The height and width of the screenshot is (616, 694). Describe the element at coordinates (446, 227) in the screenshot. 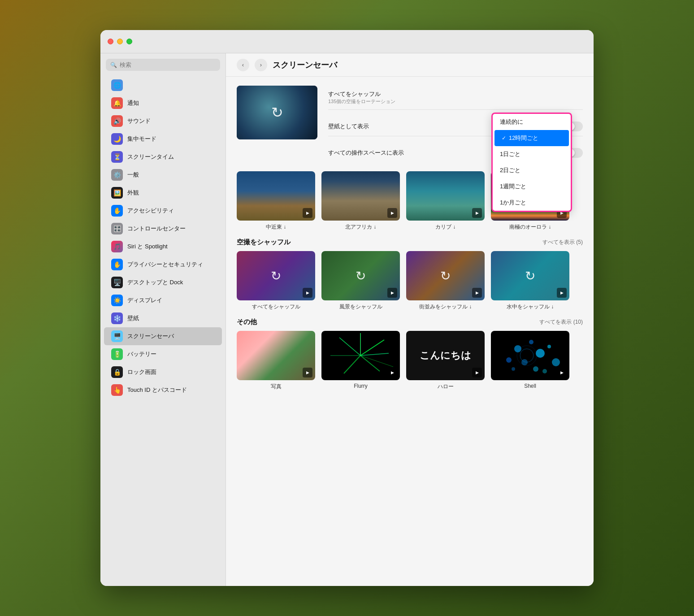

I see `aerial-label-caribbean: カリブ ↓` at that location.